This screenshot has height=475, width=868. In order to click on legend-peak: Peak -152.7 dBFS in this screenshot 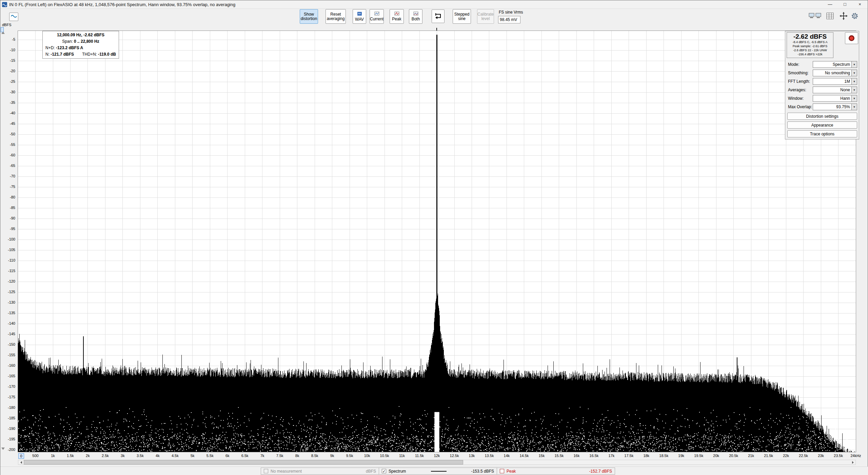, I will do `click(556, 471)`.